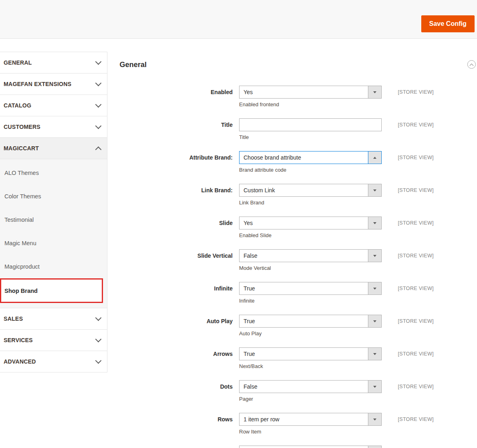  Describe the element at coordinates (310, 170) in the screenshot. I see `field-comment: Brand attribute code` at that location.